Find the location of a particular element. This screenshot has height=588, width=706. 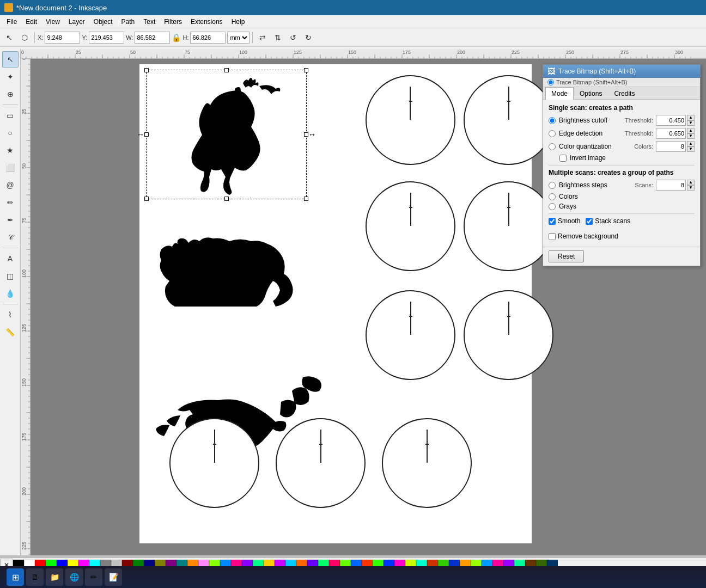

reset-button: Reset is located at coordinates (567, 256).